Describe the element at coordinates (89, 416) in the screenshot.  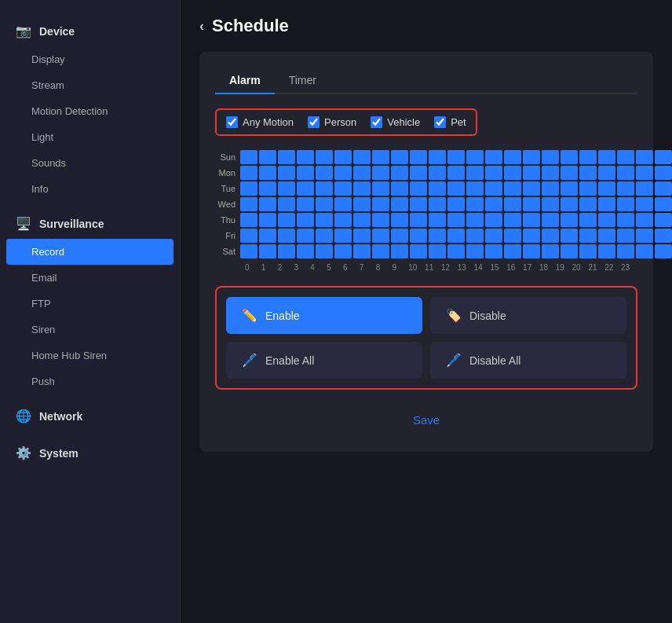
I see `network-section-header: 🌐 Network` at that location.